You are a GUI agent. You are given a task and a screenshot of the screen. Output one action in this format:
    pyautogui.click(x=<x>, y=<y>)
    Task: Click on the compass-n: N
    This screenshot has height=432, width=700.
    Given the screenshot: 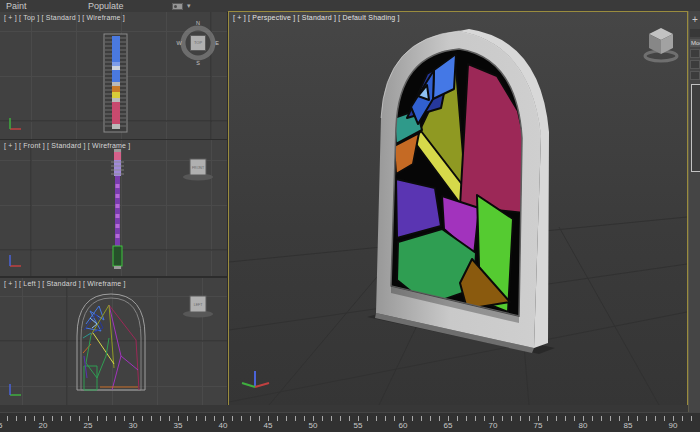 What is the action you would take?
    pyautogui.click(x=198, y=23)
    